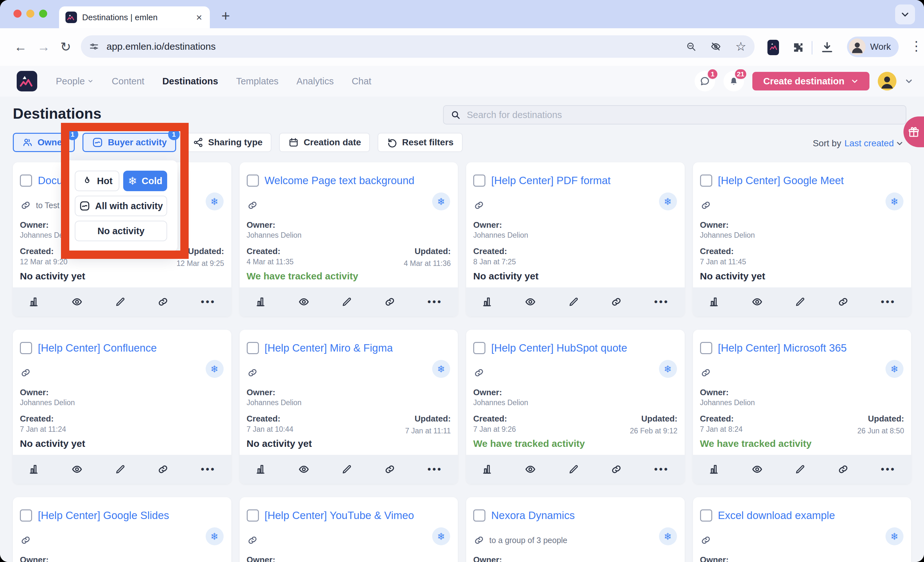  What do you see at coordinates (827, 47) in the screenshot?
I see `downloads-icon` at bounding box center [827, 47].